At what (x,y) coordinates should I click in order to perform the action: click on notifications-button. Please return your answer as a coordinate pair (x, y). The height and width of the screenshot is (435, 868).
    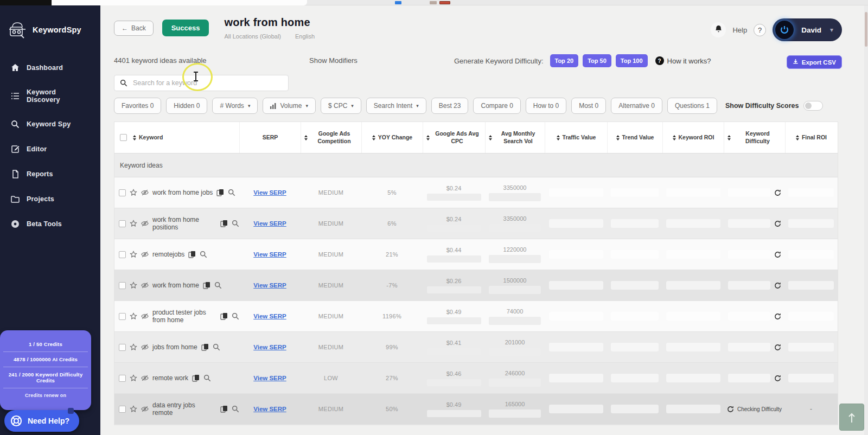
    Looking at the image, I should click on (718, 30).